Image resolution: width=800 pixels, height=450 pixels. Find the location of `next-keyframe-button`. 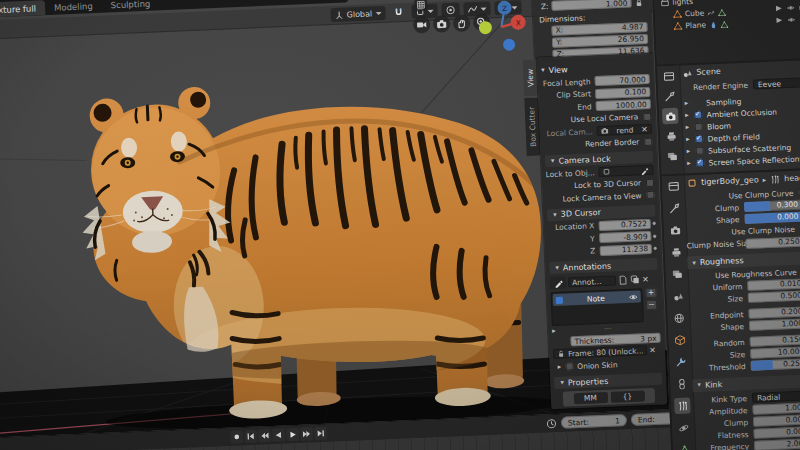

next-keyframe-button is located at coordinates (307, 434).